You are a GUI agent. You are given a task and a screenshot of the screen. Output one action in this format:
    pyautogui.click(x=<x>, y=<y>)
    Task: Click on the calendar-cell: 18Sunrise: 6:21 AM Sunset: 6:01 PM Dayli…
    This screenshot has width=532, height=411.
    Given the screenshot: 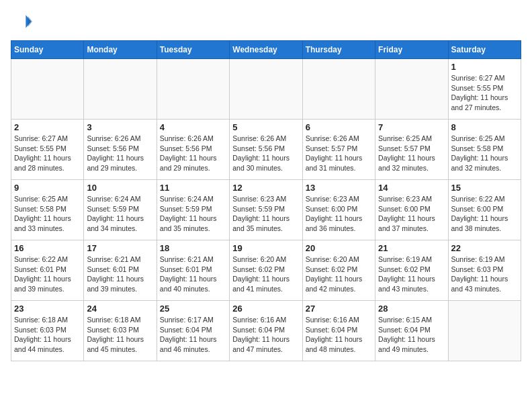 What is the action you would take?
    pyautogui.click(x=193, y=271)
    